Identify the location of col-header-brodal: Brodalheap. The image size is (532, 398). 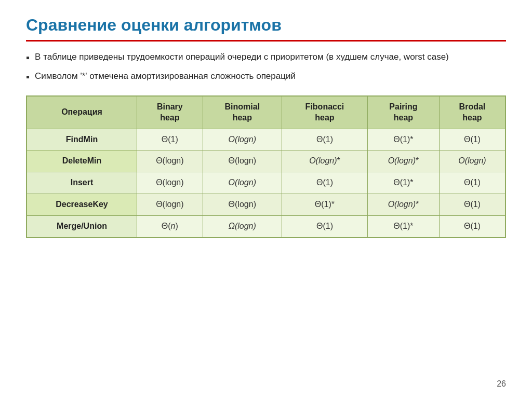
(472, 112).